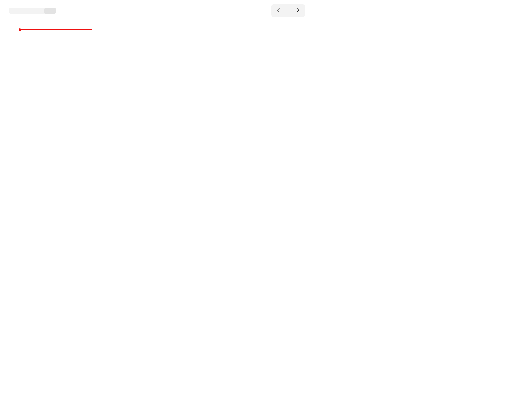 This screenshot has height=398, width=532. What do you see at coordinates (203, 22) in the screenshot?
I see `col-header-vocal` at bounding box center [203, 22].